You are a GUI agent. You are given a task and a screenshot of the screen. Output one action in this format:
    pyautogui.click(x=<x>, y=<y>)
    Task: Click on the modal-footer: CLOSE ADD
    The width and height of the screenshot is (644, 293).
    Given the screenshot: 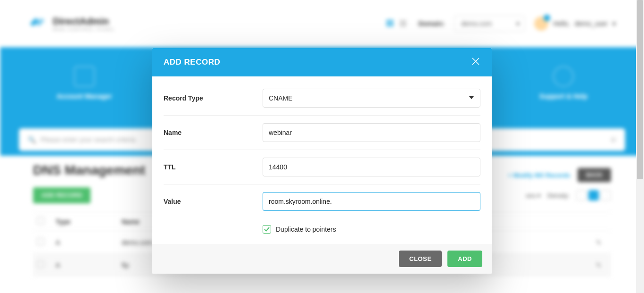 What is the action you would take?
    pyautogui.click(x=322, y=259)
    